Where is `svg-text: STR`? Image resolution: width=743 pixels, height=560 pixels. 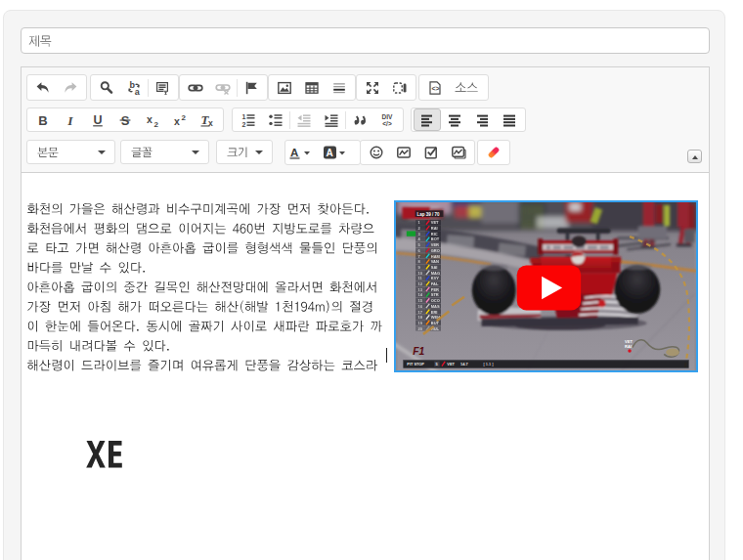
svg-text: STR is located at coordinates (435, 295).